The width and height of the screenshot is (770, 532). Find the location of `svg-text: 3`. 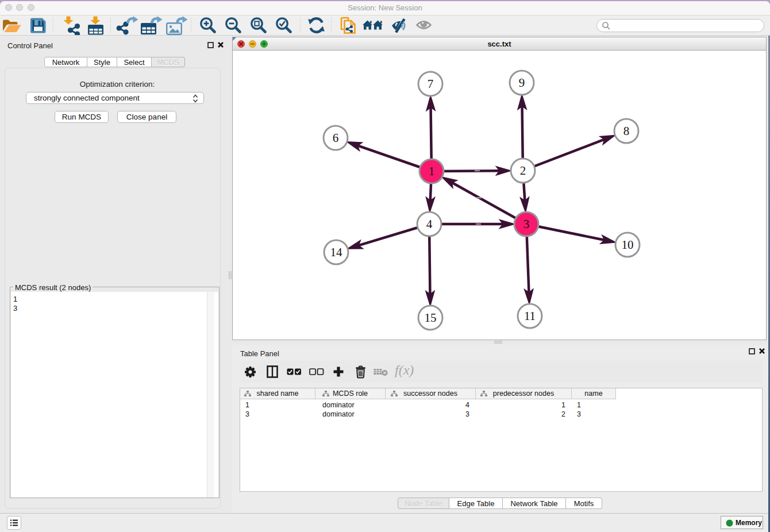

svg-text: 3 is located at coordinates (526, 224).